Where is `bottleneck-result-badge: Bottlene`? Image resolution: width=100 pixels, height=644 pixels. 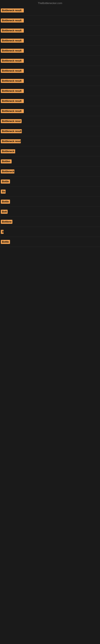
bottleneck-result-badge: Bottlene is located at coordinates (6, 222).